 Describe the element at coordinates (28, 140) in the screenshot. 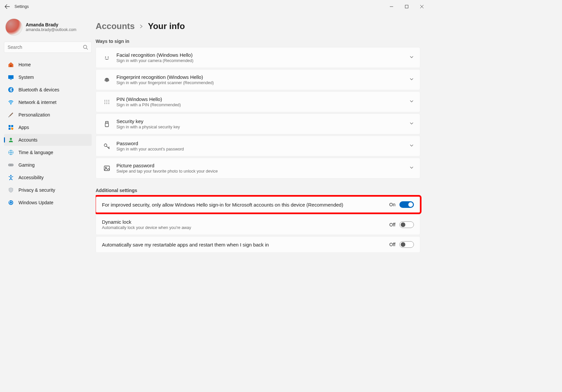

I see `sidebar-item-label: Accounts` at that location.